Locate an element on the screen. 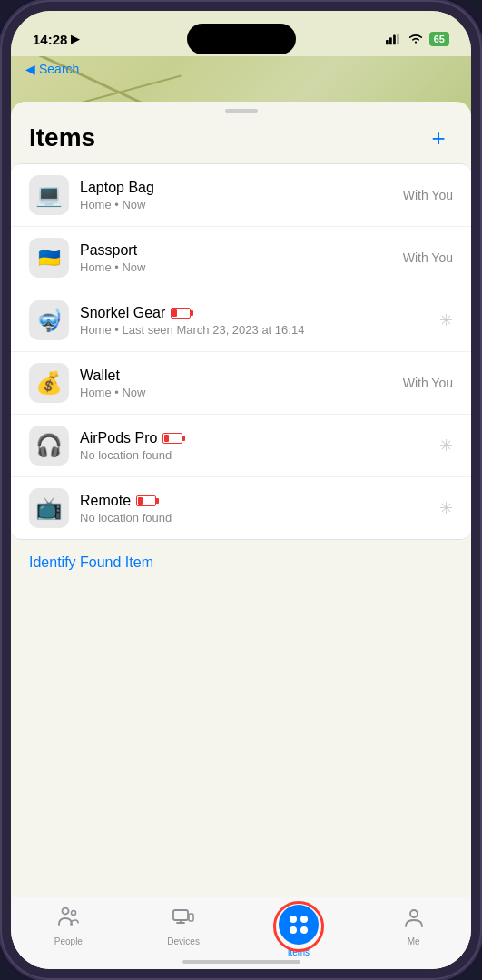  spinner-remote: ✳ is located at coordinates (447, 508).